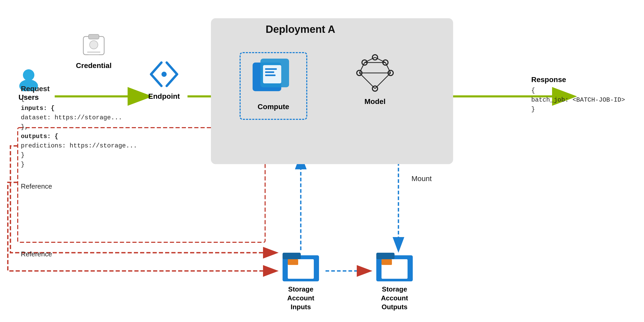 This screenshot has height=322, width=644. I want to click on request-line4: dataset: https://storage..., so click(79, 118).